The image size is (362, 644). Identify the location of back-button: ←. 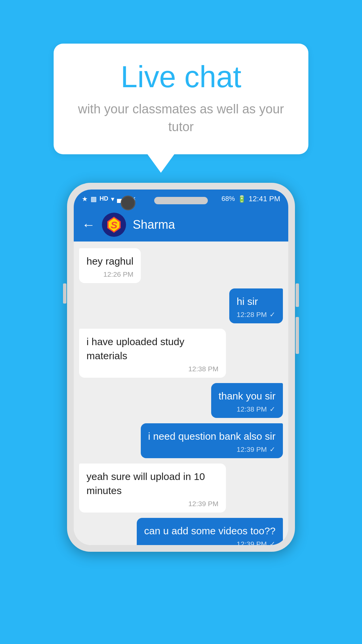
(88, 225).